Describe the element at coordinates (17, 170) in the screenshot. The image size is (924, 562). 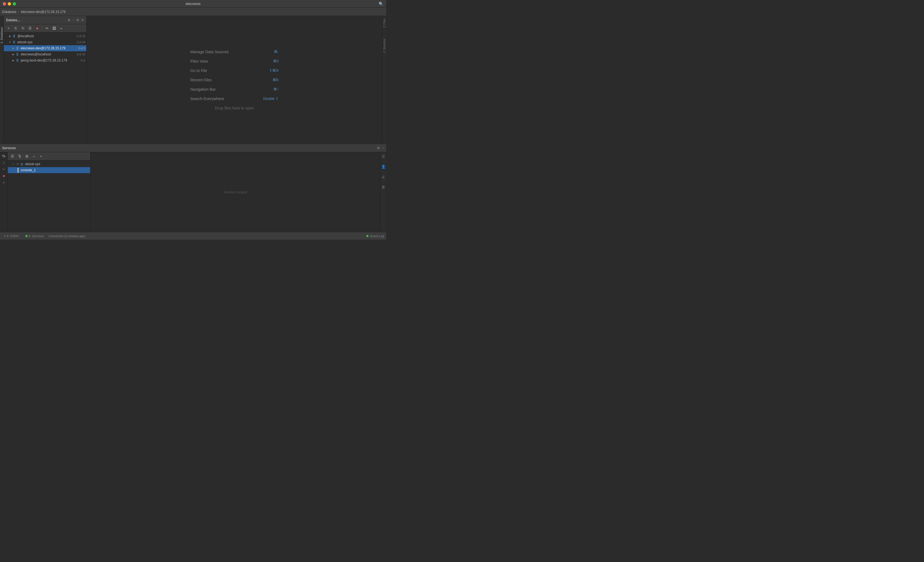
I see `services-icon-console1: ▐` at that location.